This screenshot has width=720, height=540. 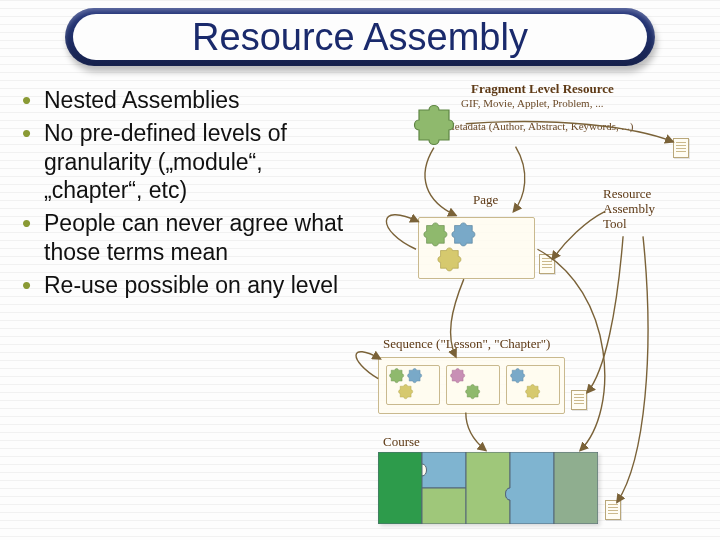 What do you see at coordinates (186, 238) in the screenshot?
I see `bullet-item: People can never agree what those terms …` at bounding box center [186, 238].